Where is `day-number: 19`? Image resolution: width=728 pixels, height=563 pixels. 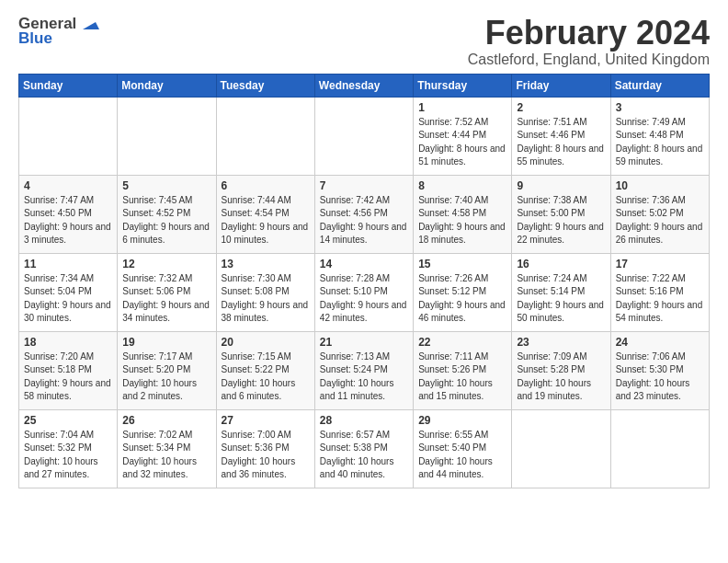 day-number: 19 is located at coordinates (166, 342).